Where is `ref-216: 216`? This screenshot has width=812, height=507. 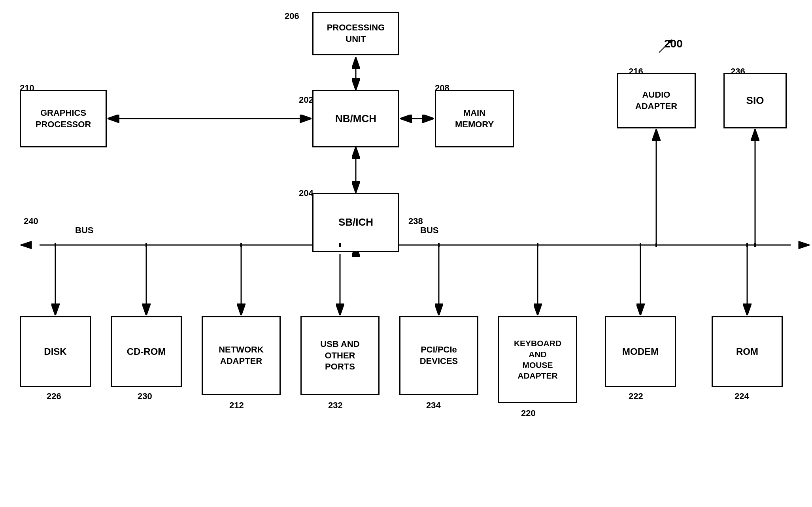 ref-216: 216 is located at coordinates (636, 72).